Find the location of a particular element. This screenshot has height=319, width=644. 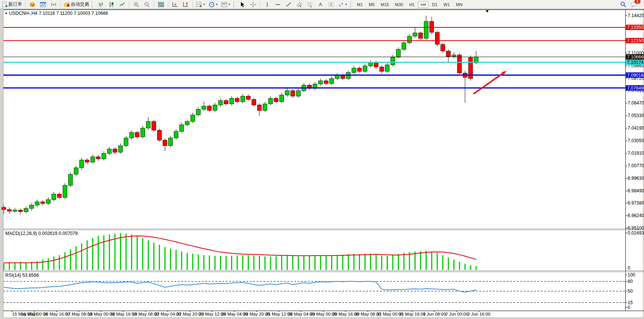

macd-indicator-label: MACD(12,26,9) 0.002619 0.007078 is located at coordinates (41, 233).